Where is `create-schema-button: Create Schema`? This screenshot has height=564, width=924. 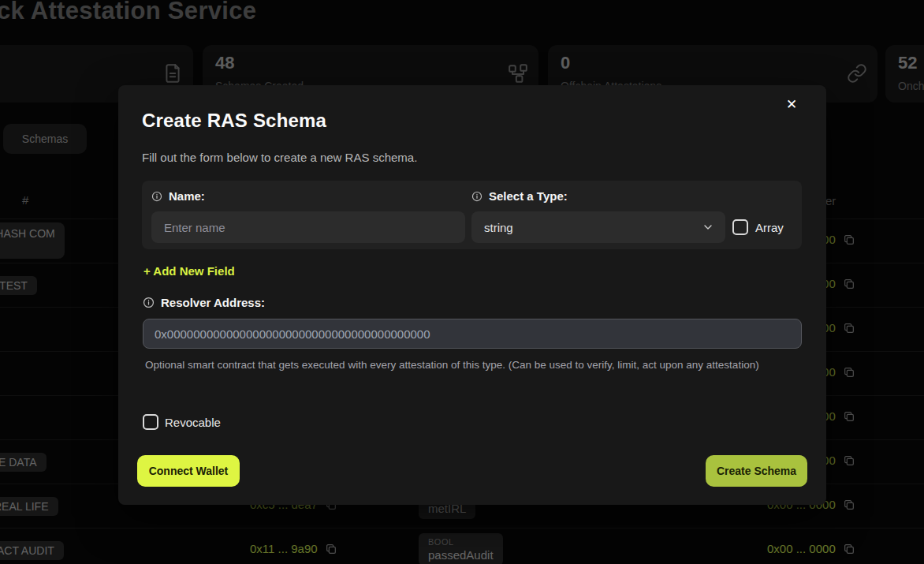 create-schema-button: Create Schema is located at coordinates (757, 471).